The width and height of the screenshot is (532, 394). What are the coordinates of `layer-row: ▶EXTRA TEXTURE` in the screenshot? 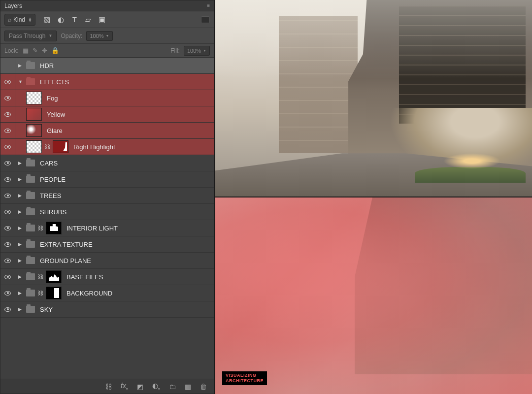 It's located at (107, 244).